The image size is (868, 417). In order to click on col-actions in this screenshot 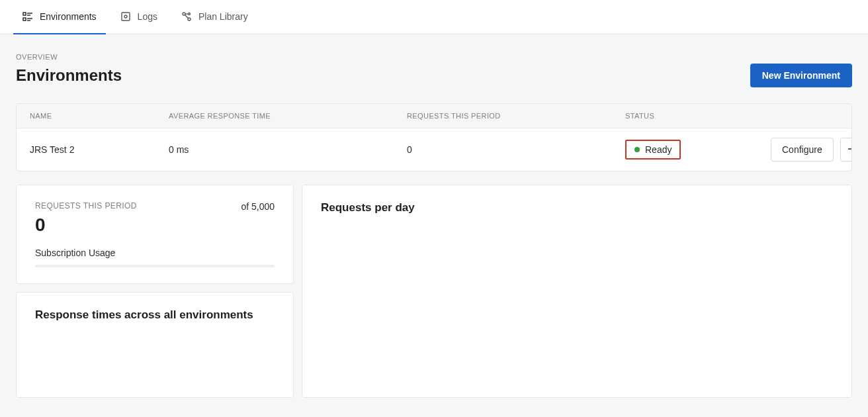, I will do `click(804, 116)`.